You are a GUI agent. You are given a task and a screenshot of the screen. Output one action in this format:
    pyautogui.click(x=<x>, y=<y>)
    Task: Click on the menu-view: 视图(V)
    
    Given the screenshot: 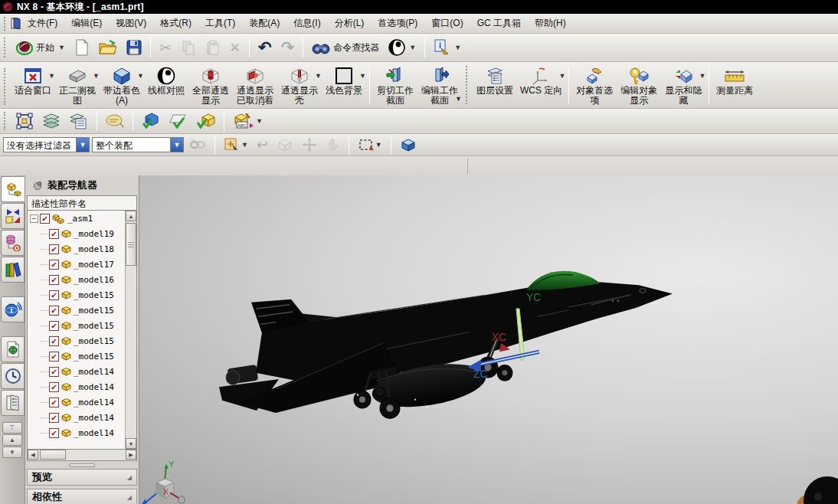 What is the action you would take?
    pyautogui.click(x=131, y=23)
    